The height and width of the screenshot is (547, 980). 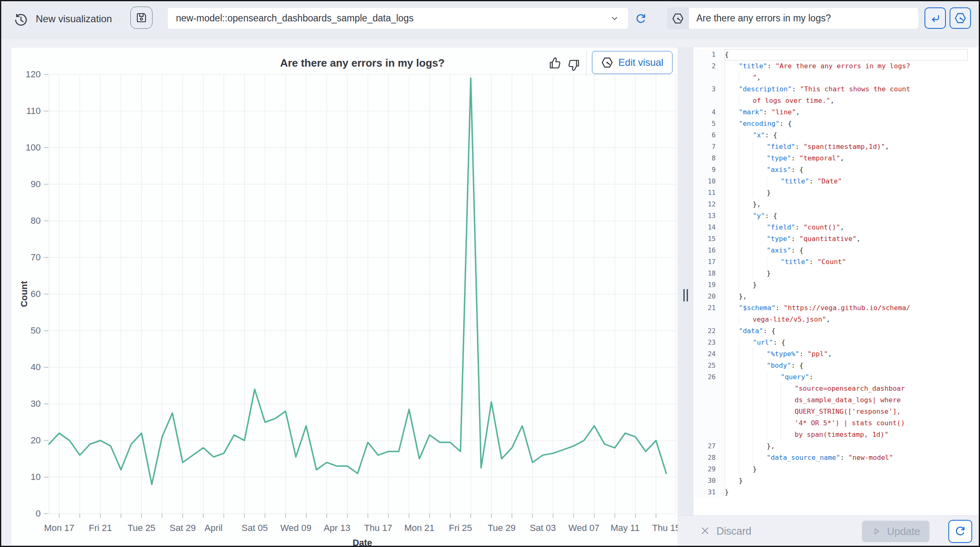 What do you see at coordinates (34, 111) in the screenshot?
I see `svg-text: 110` at bounding box center [34, 111].